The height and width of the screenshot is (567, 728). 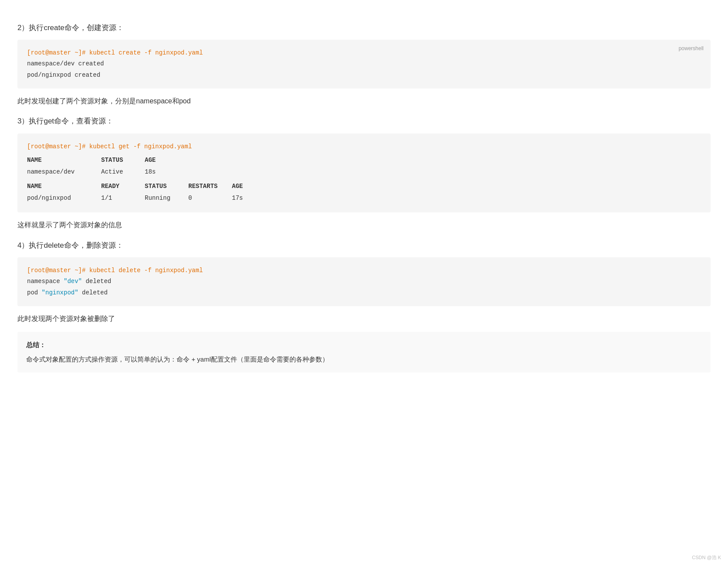 What do you see at coordinates (64, 161) in the screenshot?
I see `table1-col-name-header: NAME` at bounding box center [64, 161].